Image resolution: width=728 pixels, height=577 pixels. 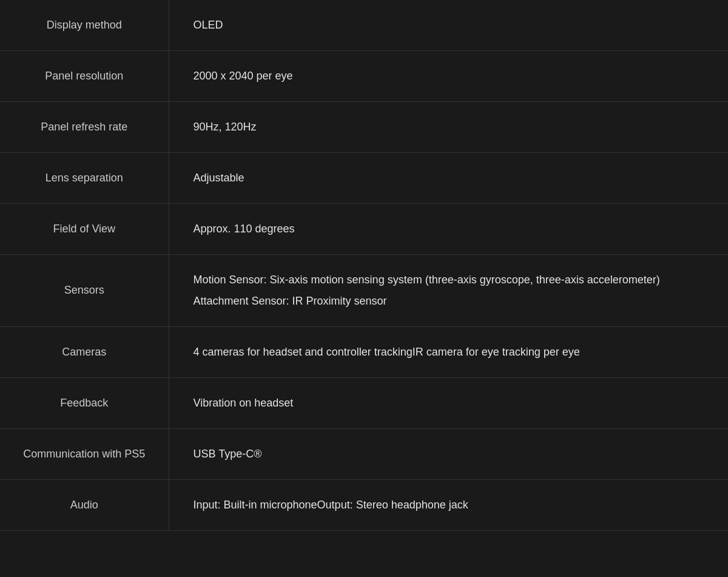 I want to click on spec-value: 2000 x 2040 per eye, so click(x=448, y=76).